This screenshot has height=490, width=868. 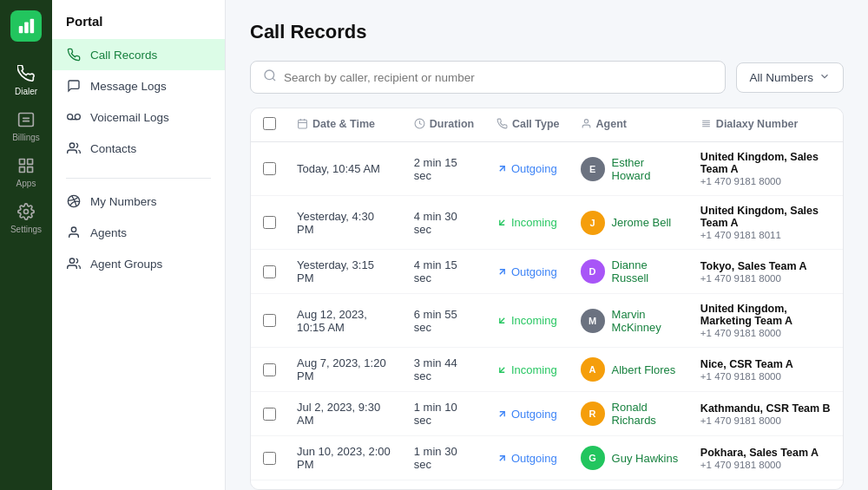 I want to click on rail-item-dialer: Dialer, so click(x=26, y=78).